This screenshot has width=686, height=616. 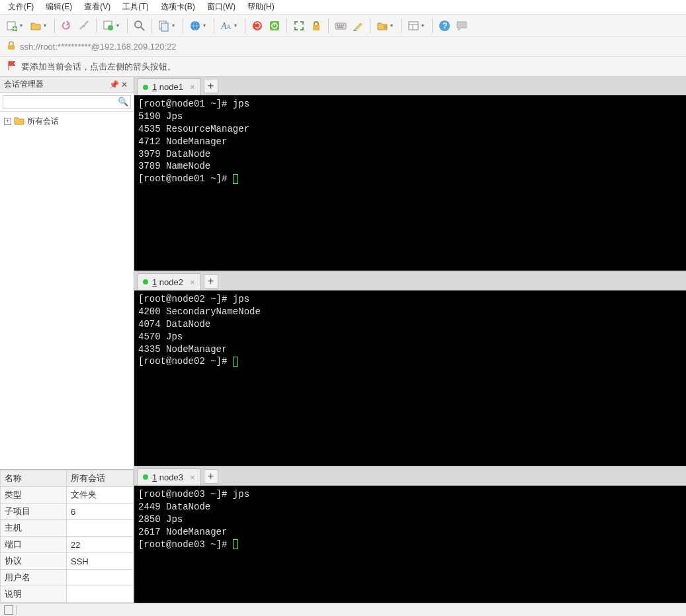 I want to click on layout-icon, so click(x=413, y=26).